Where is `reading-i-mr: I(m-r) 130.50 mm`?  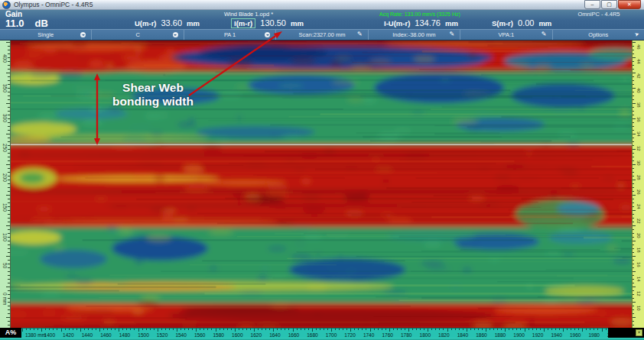
reading-i-mr: I(m-r) 130.50 mm is located at coordinates (268, 23).